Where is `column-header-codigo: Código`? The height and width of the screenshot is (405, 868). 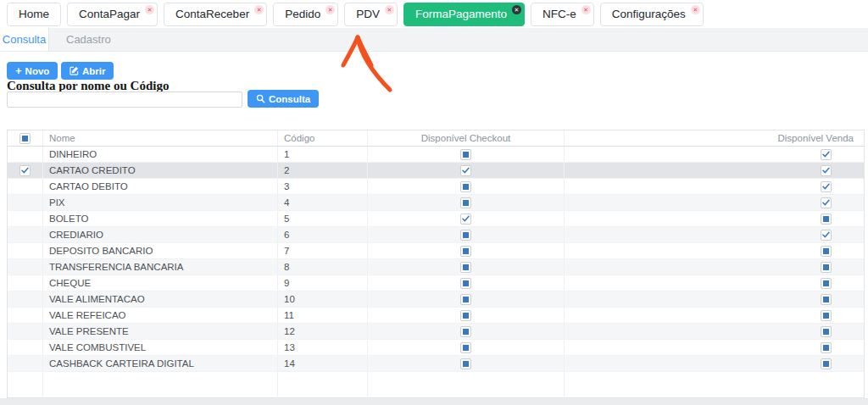
column-header-codigo: Código is located at coordinates (323, 138).